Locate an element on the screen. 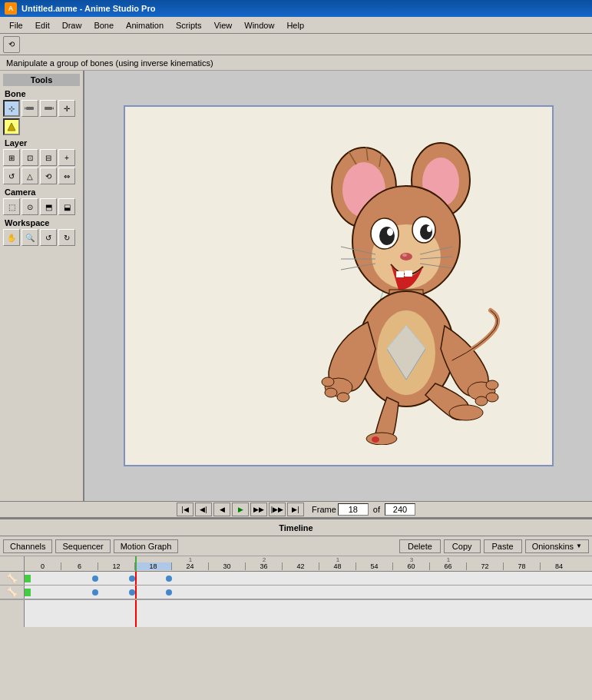 Image resolution: width=592 pixels, height=700 pixels. status-bar: Manipulate a group of bones (using inver… is located at coordinates (296, 63).